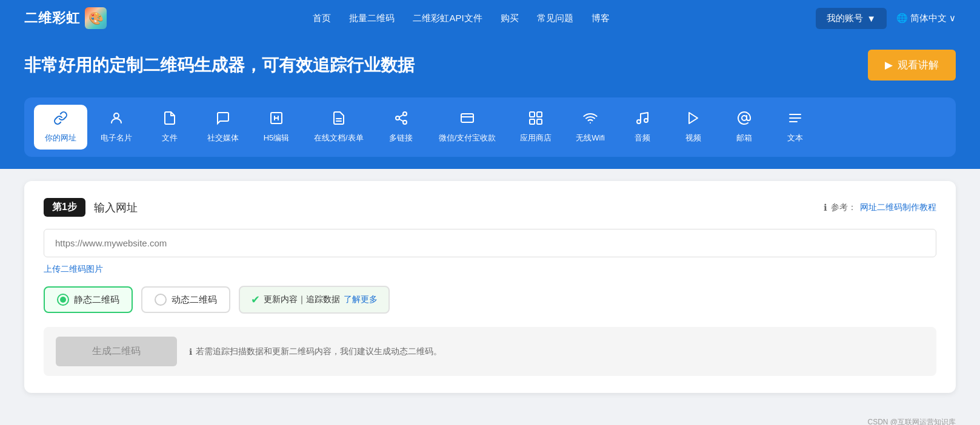 The image size is (980, 425). I want to click on step-header-left: 第1步 输入网址, so click(91, 207).